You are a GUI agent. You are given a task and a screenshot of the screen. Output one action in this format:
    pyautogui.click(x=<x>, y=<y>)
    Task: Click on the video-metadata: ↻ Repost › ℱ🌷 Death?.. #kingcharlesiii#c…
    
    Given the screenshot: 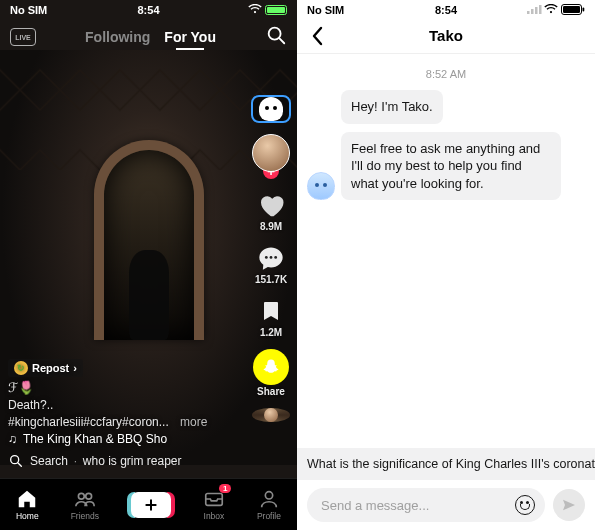 What is the action you would take?
    pyautogui.click(x=122, y=402)
    